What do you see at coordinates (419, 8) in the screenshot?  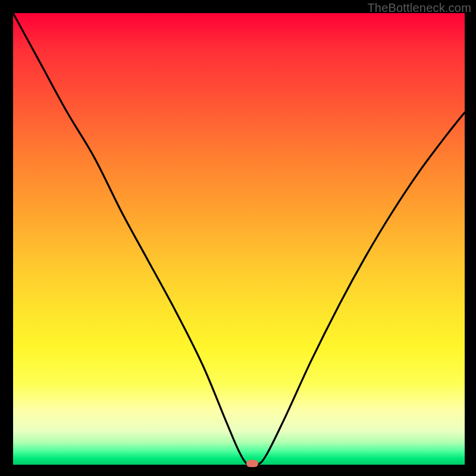 I see `watermark-text: TheBottleneck.com` at bounding box center [419, 8].